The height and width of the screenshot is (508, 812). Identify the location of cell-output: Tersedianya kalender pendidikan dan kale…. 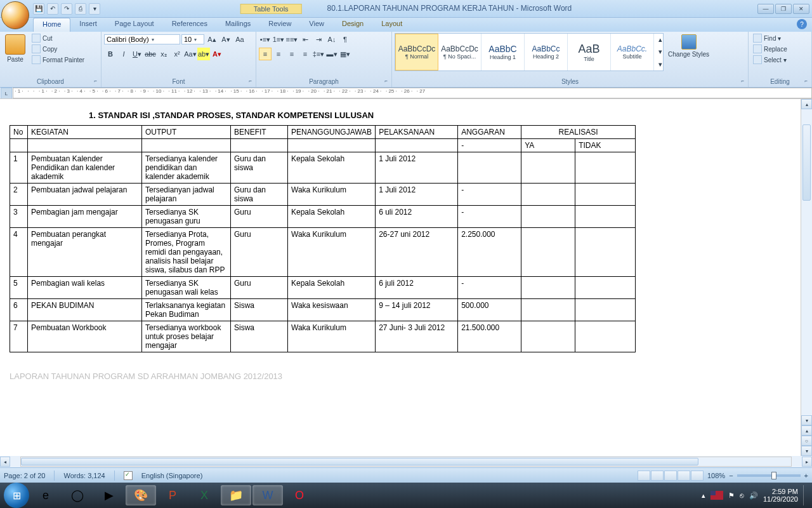
(187, 168).